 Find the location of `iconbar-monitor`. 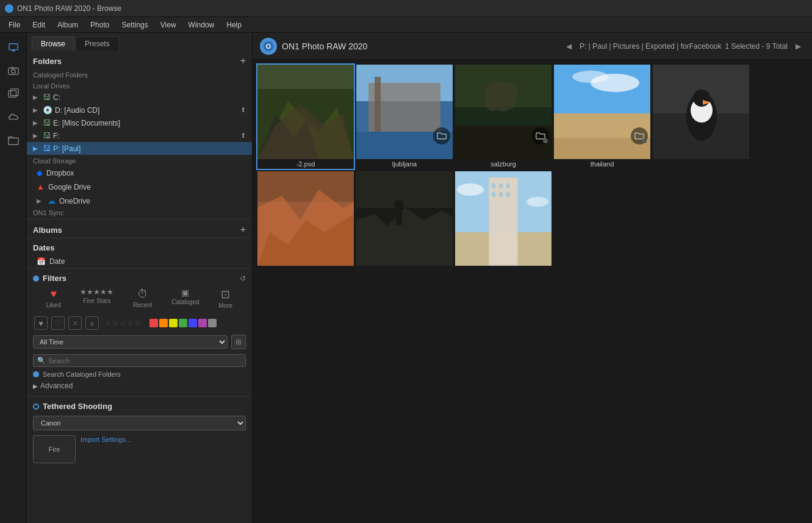

iconbar-monitor is located at coordinates (13, 48).